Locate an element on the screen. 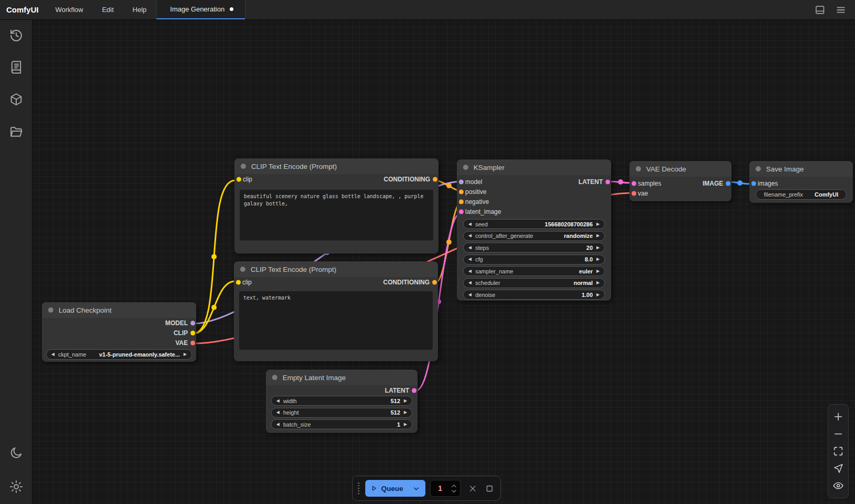 The width and height of the screenshot is (855, 504). app-logo: ComfyUI is located at coordinates (23, 9).